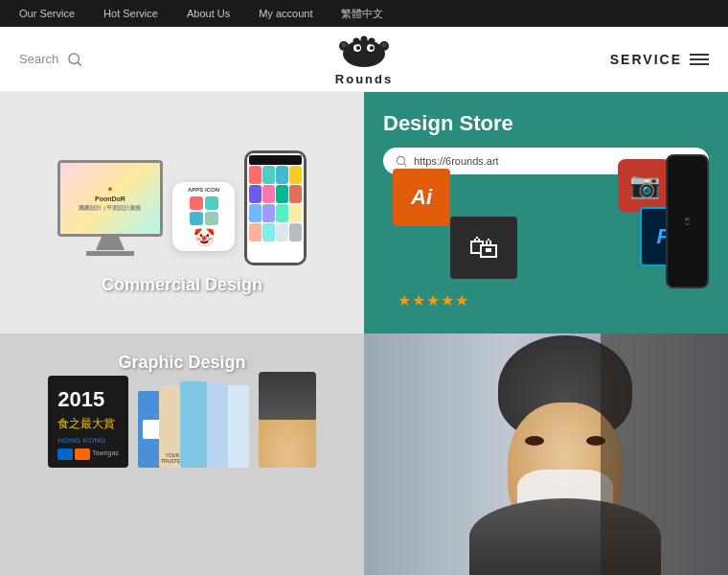 This screenshot has height=575, width=728. I want to click on design-store-title: Design Store, so click(546, 124).